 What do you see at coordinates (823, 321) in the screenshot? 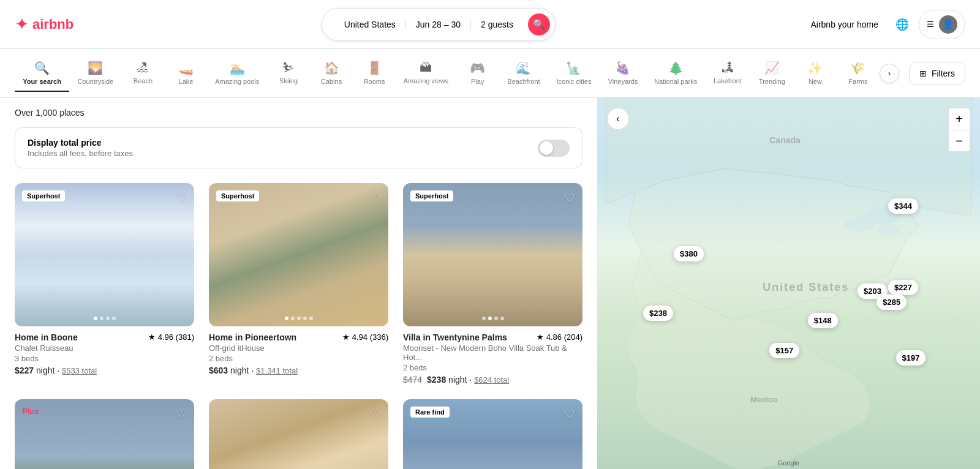
I see `pin-148: $148` at bounding box center [823, 321].